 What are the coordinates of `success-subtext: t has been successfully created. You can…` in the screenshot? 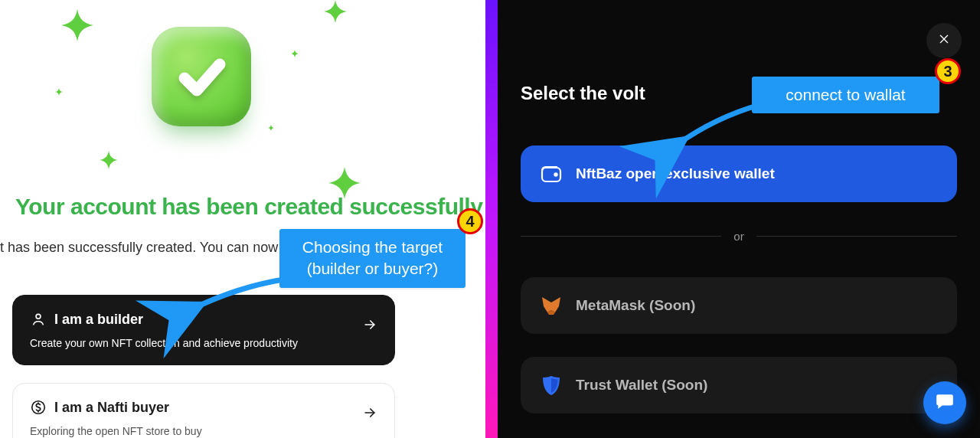 It's located at (147, 248).